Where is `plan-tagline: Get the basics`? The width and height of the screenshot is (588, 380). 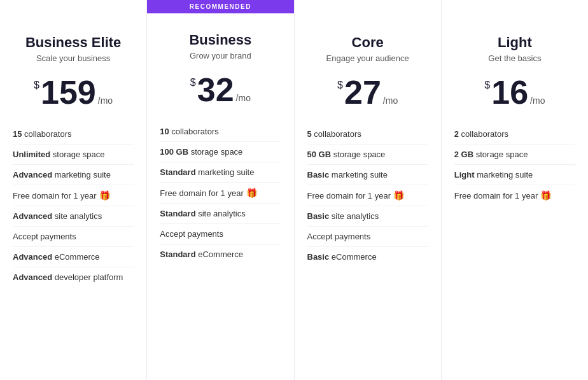
plan-tagline: Get the basics is located at coordinates (515, 59).